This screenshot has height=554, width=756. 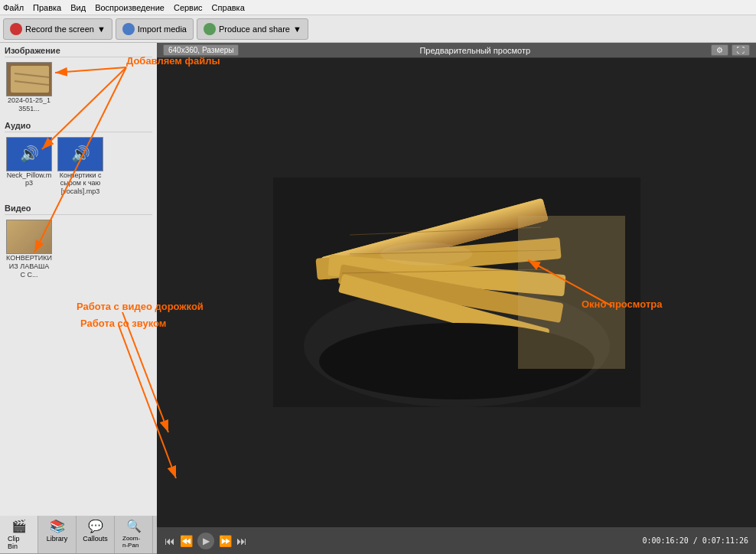 I want to click on resolution-button: 640x360, Размеры, so click(x=200, y=51).